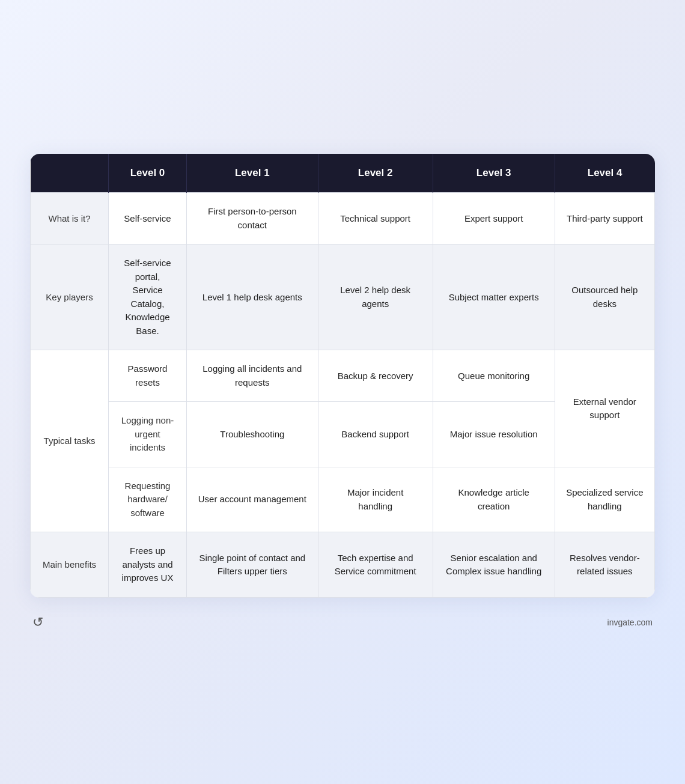 This screenshot has height=784, width=685. I want to click on cell-typical2-level3: Major issue resolution, so click(494, 435).